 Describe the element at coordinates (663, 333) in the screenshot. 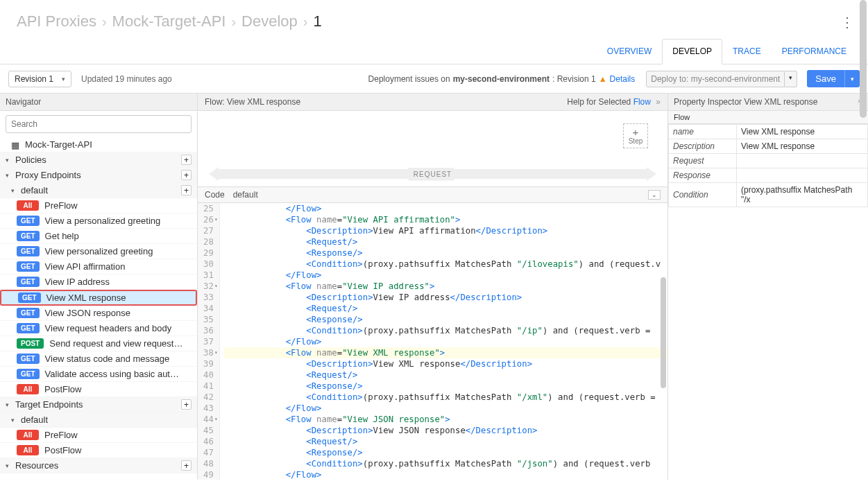

I see `scrollbar` at that location.